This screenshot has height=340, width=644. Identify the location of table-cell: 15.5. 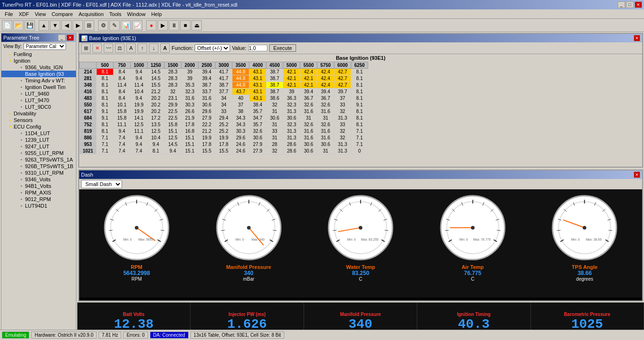
(224, 151).